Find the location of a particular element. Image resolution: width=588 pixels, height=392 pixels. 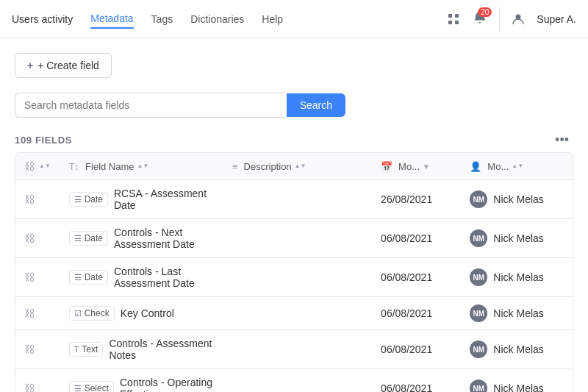

nav-bar: Users activity Metadata Tags Dictionarie… is located at coordinates (229, 19).